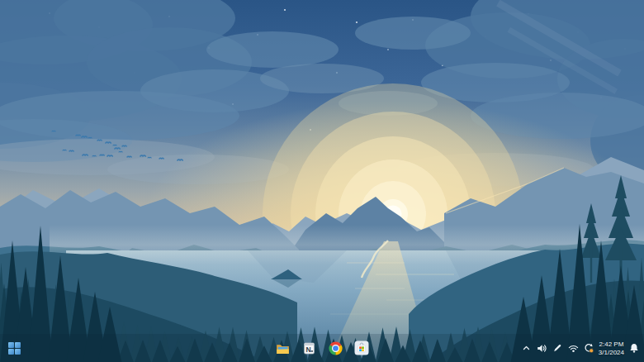 This screenshot has width=644, height=362. What do you see at coordinates (335, 348) in the screenshot?
I see `taskbar-app-chrome` at bounding box center [335, 348].